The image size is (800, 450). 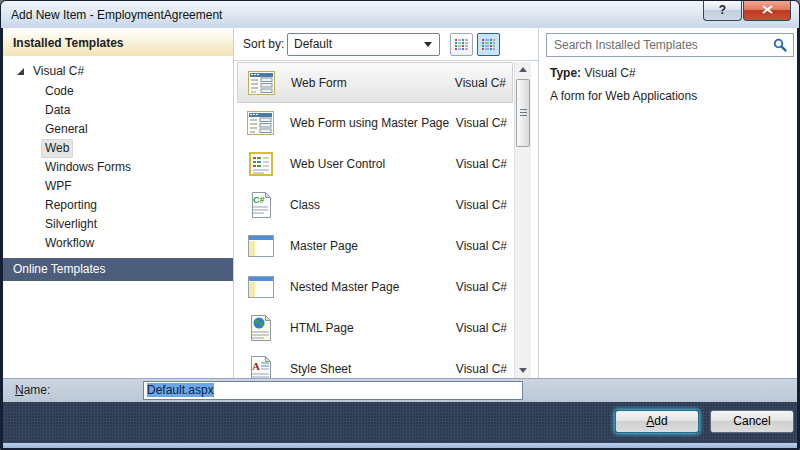 I want to click on sidebar-item-label: Reporting, so click(x=71, y=205).